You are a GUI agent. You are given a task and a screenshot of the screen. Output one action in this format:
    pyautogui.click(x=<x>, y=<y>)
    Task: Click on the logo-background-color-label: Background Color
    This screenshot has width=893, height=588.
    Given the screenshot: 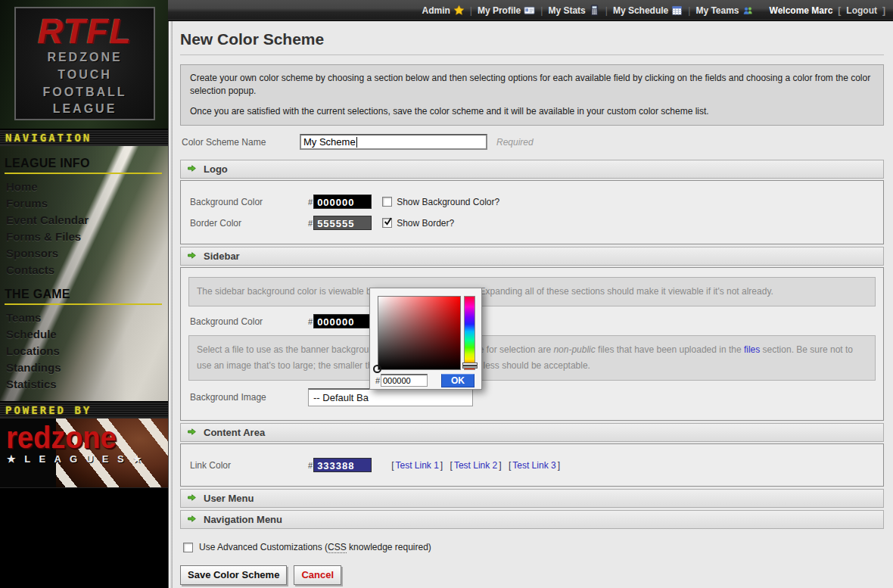 What is the action you would take?
    pyautogui.click(x=249, y=202)
    